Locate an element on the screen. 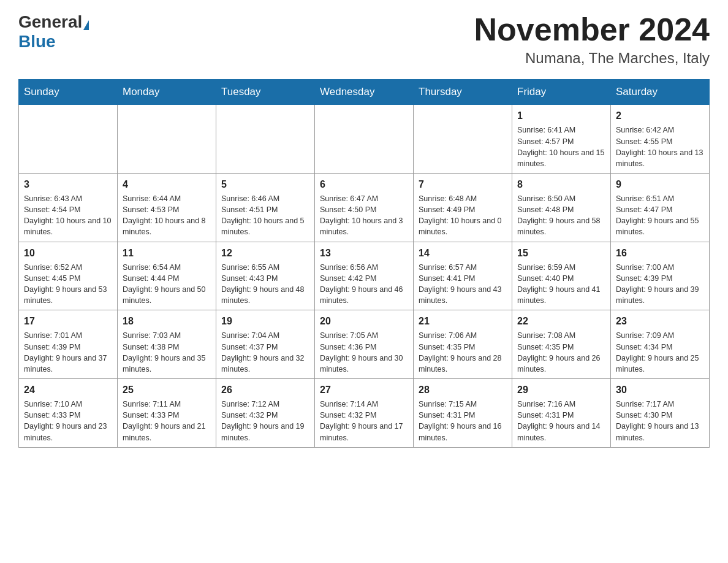 The height and width of the screenshot is (563, 728). day-number: 17 is located at coordinates (68, 321).